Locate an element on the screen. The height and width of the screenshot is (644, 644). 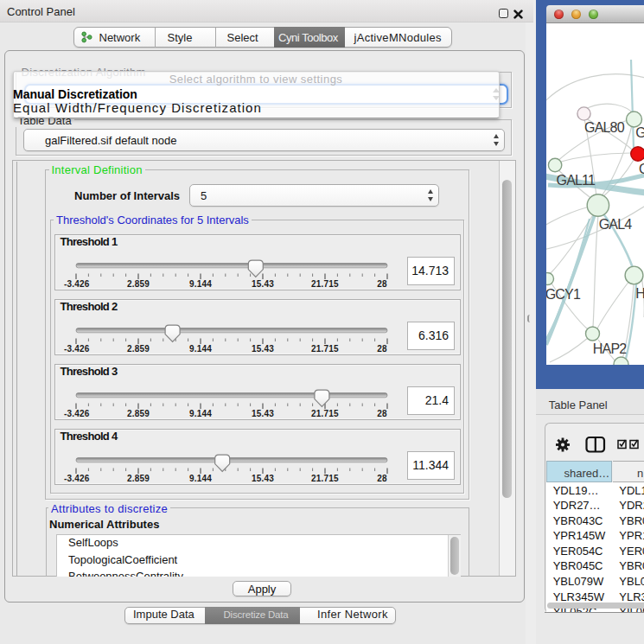
svg-text: HA is located at coordinates (640, 294).